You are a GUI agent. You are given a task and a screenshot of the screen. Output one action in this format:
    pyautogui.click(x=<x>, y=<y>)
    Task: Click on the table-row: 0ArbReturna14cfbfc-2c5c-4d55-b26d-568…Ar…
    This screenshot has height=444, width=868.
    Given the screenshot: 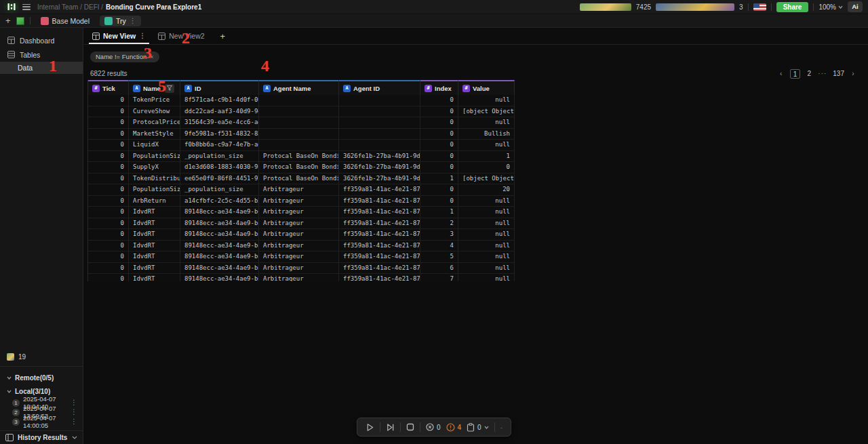 What is the action you would take?
    pyautogui.click(x=301, y=202)
    